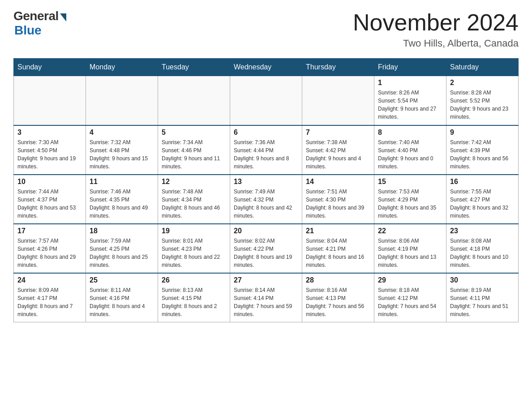 The width and height of the screenshot is (532, 411). What do you see at coordinates (483, 199) in the screenshot?
I see `calendar-cell: 16Sunrise: 7:55 AM Sunset: 4:27 PM Dayli…` at bounding box center [483, 199].